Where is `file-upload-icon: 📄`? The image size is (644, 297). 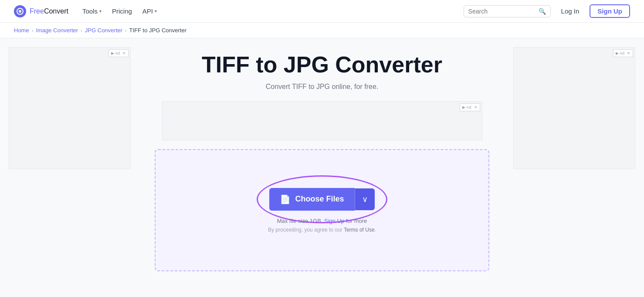 file-upload-icon: 📄 is located at coordinates (285, 199).